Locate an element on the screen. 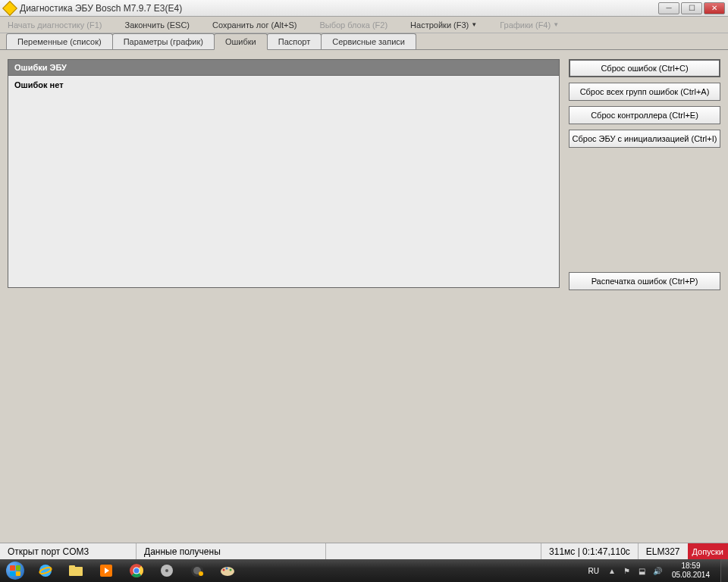 Image resolution: width=728 pixels, height=582 pixels. status-data: Данные получены is located at coordinates (231, 552).